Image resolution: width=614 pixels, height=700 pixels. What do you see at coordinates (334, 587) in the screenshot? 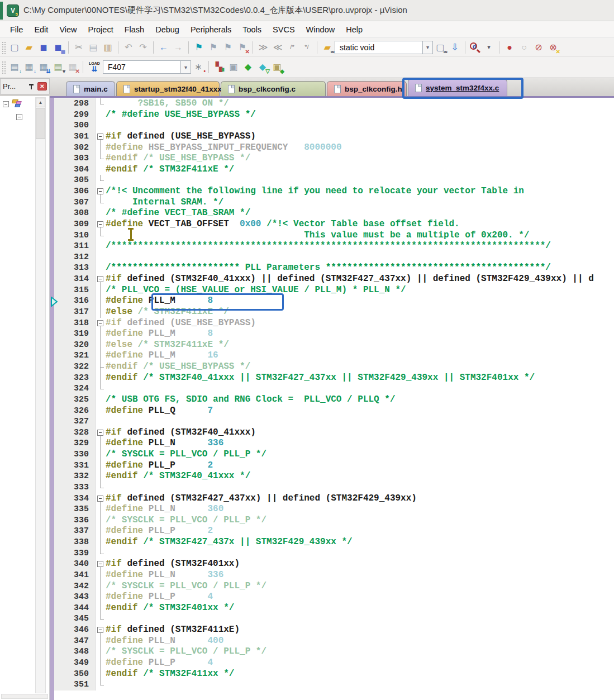
I see `code-line-342: 342/* SYSCLK = PLL_VCO / PLL_P */` at bounding box center [334, 587].